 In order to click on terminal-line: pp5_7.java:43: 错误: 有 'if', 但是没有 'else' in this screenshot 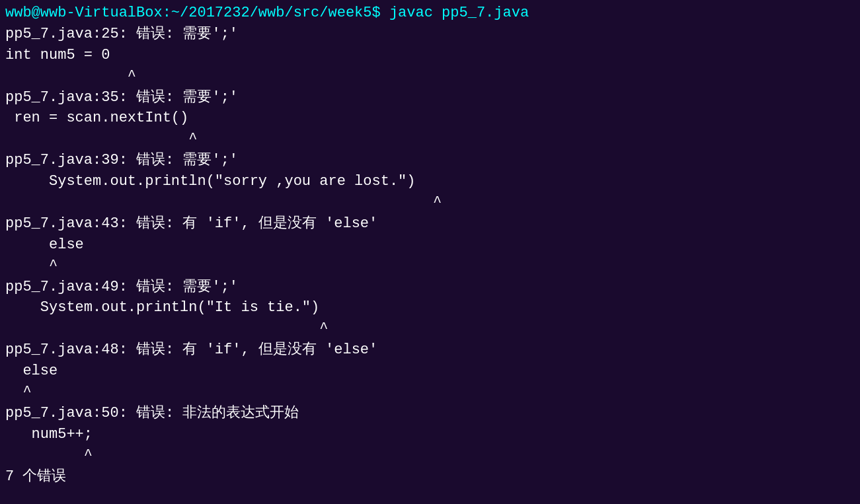, I will do `click(430, 224)`.